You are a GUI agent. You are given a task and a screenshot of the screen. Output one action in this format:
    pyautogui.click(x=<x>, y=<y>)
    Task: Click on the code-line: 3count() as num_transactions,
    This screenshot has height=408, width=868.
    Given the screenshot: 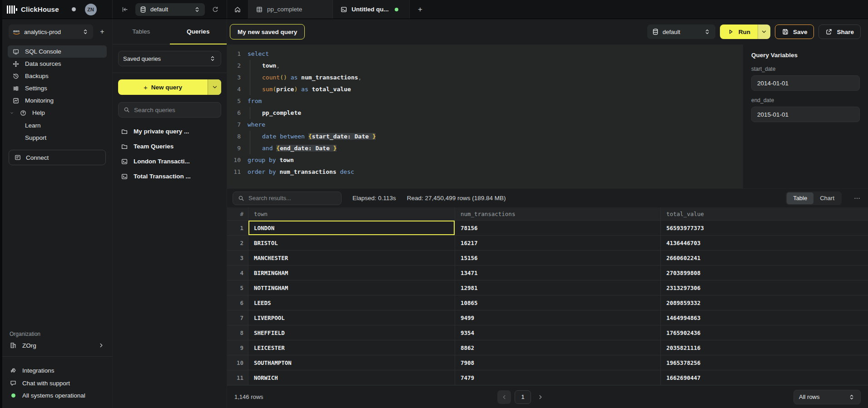 What is the action you would take?
    pyautogui.click(x=485, y=78)
    